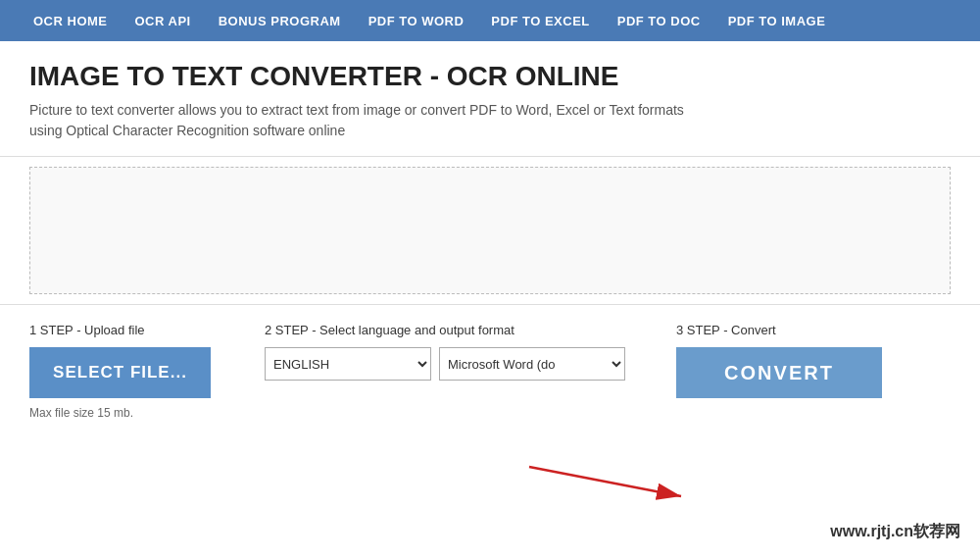  I want to click on step3-block: 3 STEP - Convert CONVERT, so click(804, 361).